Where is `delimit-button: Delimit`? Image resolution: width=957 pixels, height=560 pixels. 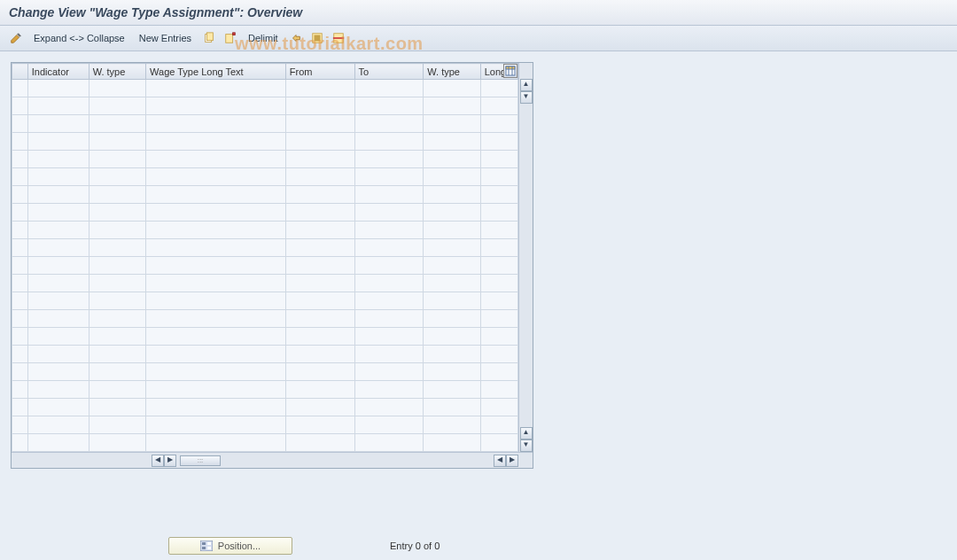
delimit-button: Delimit is located at coordinates (263, 38).